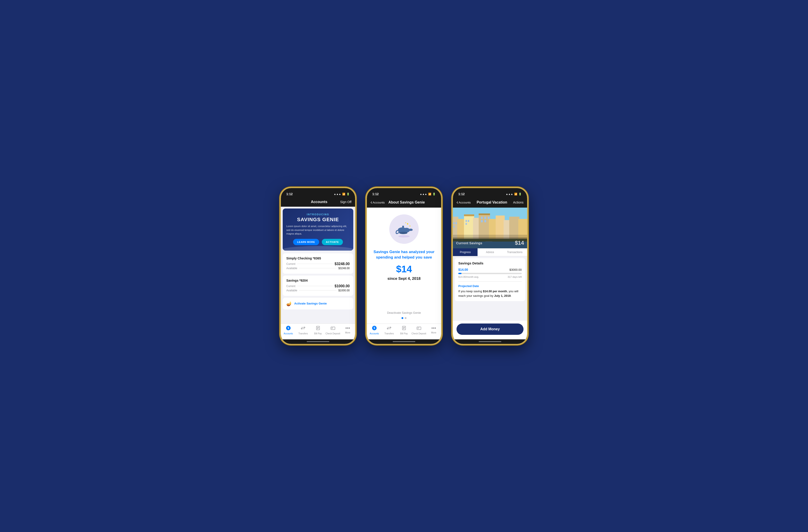  Describe the element at coordinates (332, 242) in the screenshot. I see `activate-button: ACTIVATE` at that location.